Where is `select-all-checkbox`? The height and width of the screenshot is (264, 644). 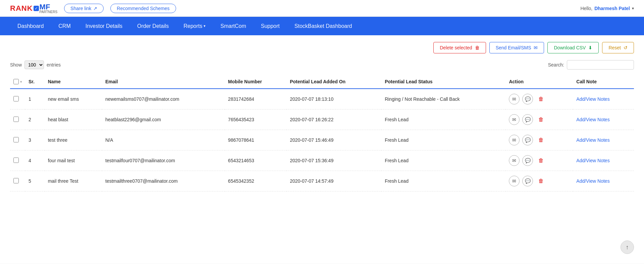 select-all-checkbox is located at coordinates (16, 82).